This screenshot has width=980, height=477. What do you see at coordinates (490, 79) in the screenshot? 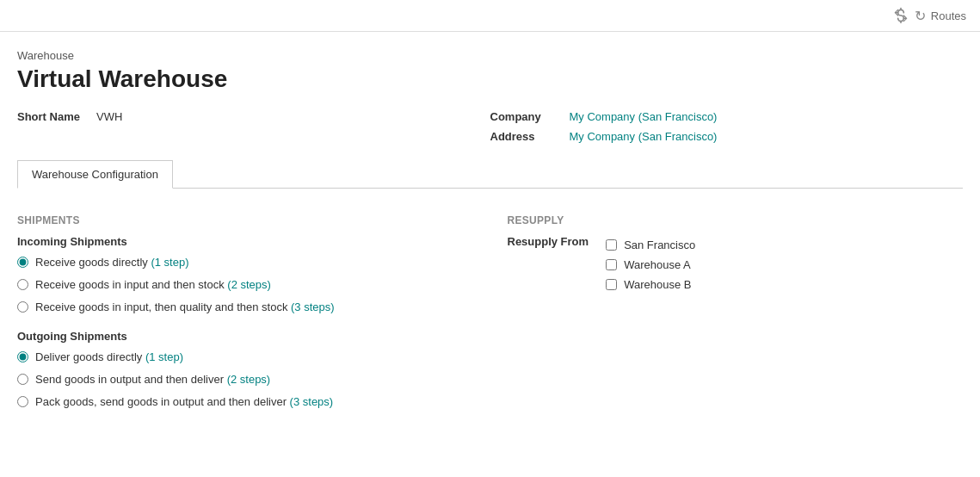
I see `page-title: Virtual Warehouse` at bounding box center [490, 79].